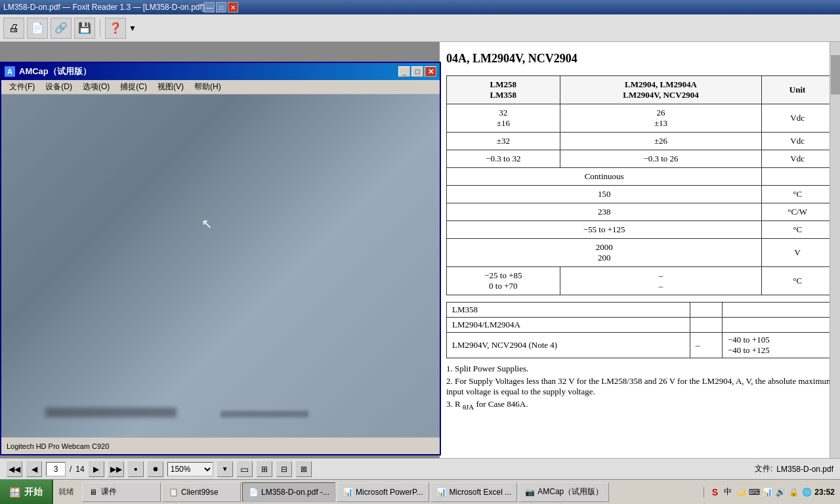 Image resolution: width=840 pixels, height=504 pixels. What do you see at coordinates (134, 87) in the screenshot?
I see `amcap-menu-capture: 捕捉(C)` at bounding box center [134, 87].